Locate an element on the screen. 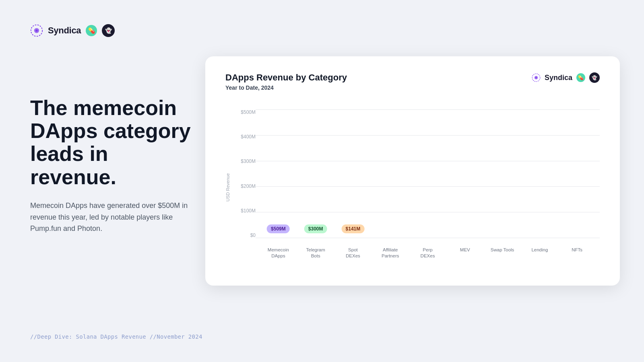  x-labels: MemecoinDApps TelegramBots SpotDEXes Aff… is located at coordinates (427, 253).